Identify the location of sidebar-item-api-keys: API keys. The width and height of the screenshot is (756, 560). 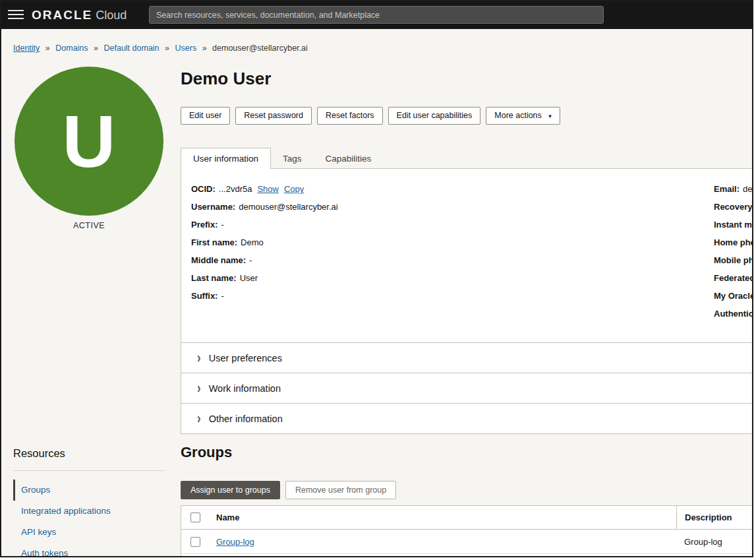
(89, 532).